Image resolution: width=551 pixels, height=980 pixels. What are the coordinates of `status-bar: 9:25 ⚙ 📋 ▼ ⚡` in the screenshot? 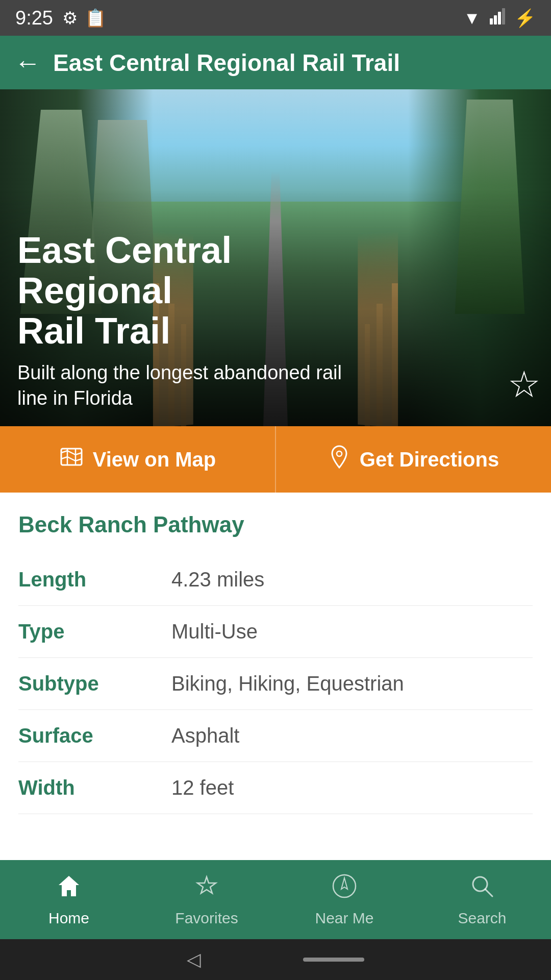 It's located at (276, 18).